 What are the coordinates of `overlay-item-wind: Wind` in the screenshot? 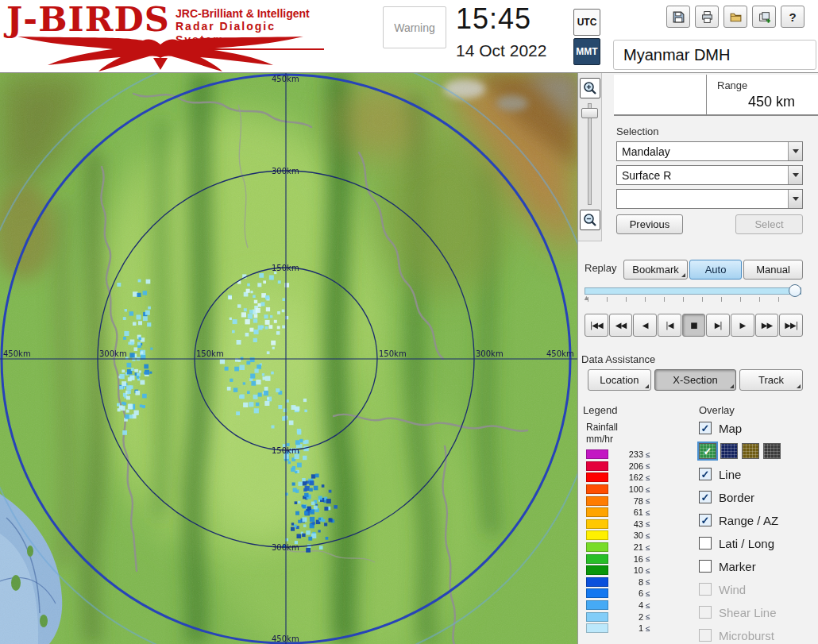 It's located at (758, 589).